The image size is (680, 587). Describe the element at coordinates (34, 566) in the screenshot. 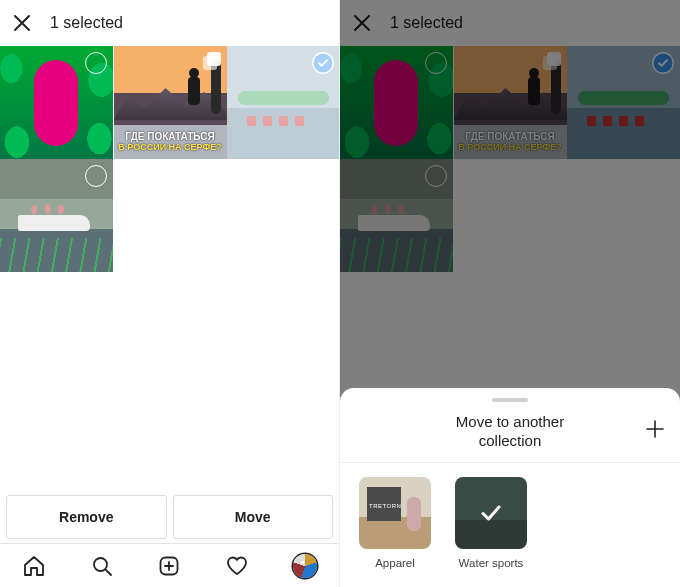

I see `home-icon` at that location.